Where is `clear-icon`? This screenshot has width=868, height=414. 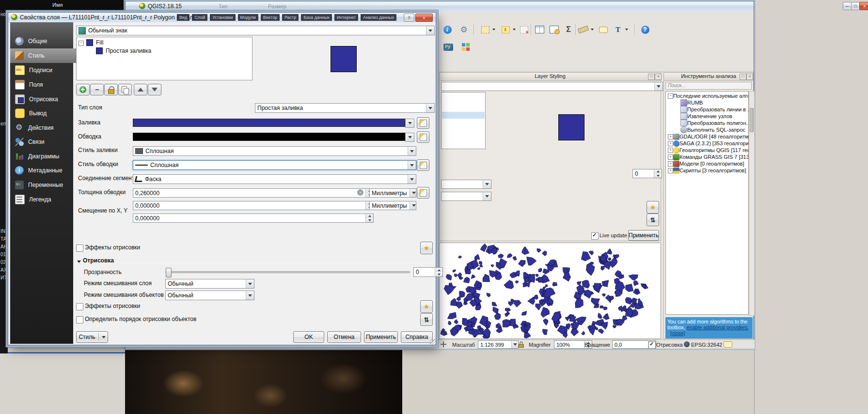
clear-icon is located at coordinates (361, 193).